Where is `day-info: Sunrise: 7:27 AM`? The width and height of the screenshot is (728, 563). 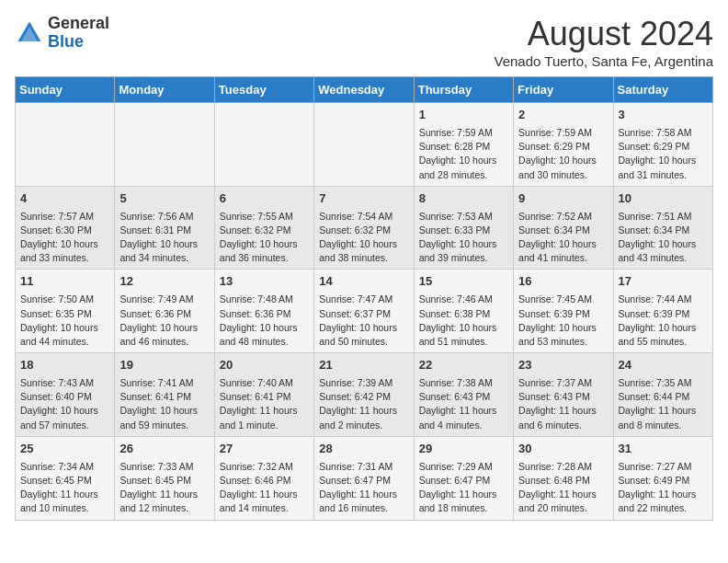
day-info: Sunrise: 7:27 AM is located at coordinates (664, 467).